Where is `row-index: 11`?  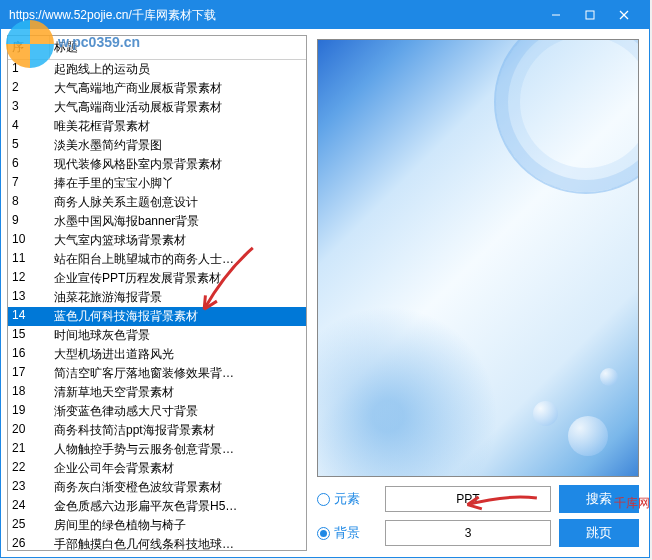 row-index: 11 is located at coordinates (29, 260).